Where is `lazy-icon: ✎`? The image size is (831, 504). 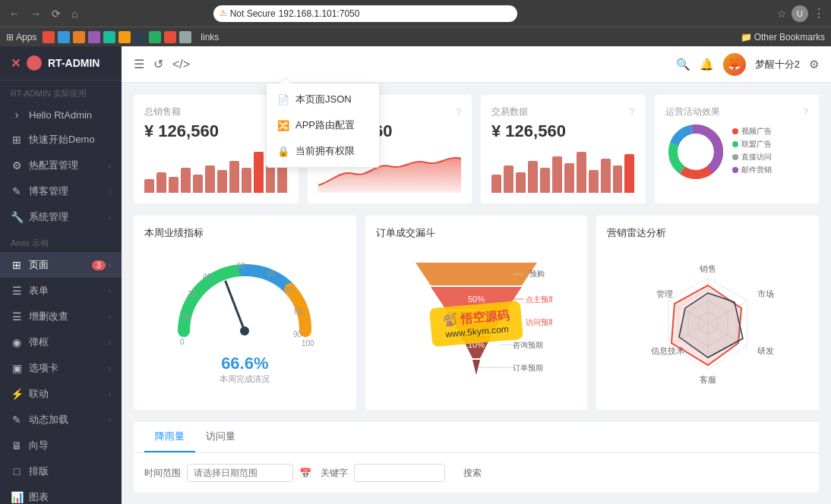 lazy-icon: ✎ is located at coordinates (17, 420).